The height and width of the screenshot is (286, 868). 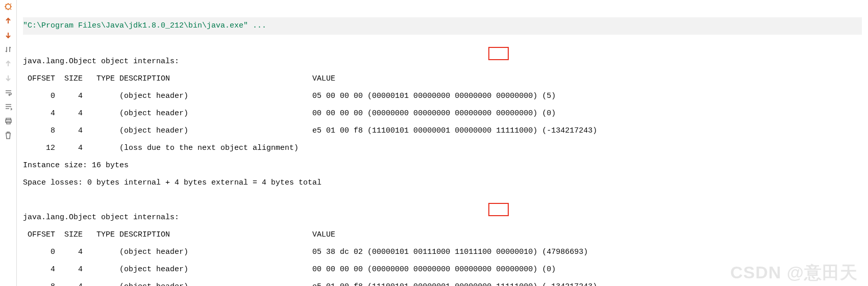 What do you see at coordinates (8, 107) in the screenshot?
I see `scroll-to-end-icon` at bounding box center [8, 107].